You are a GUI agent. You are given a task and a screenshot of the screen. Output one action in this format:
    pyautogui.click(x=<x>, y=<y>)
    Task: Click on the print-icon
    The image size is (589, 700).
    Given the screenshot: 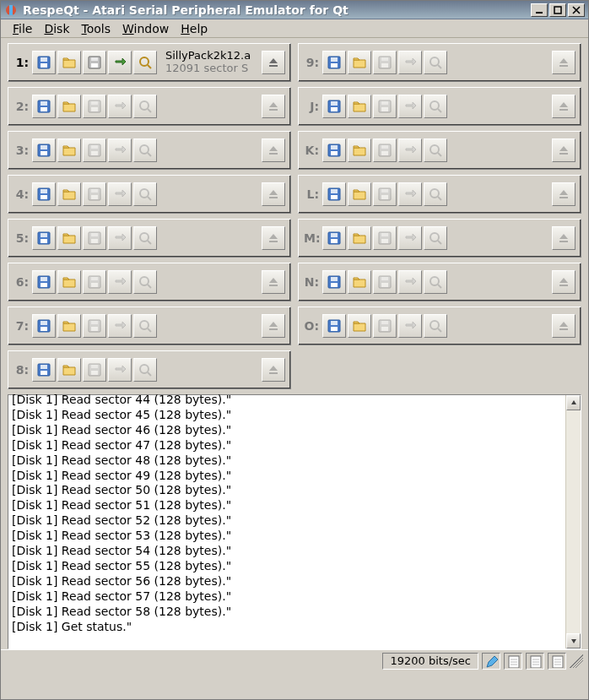 What is the action you would take?
    pyautogui.click(x=513, y=661)
    